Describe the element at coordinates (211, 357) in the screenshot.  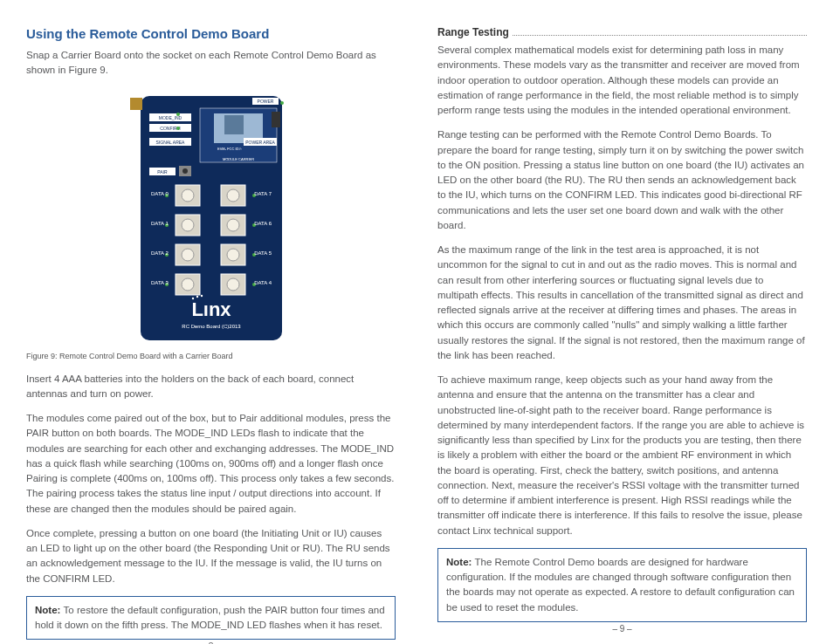
I see `figure-caption: Figure 9: Remote Control Demo Board with…` at that location.